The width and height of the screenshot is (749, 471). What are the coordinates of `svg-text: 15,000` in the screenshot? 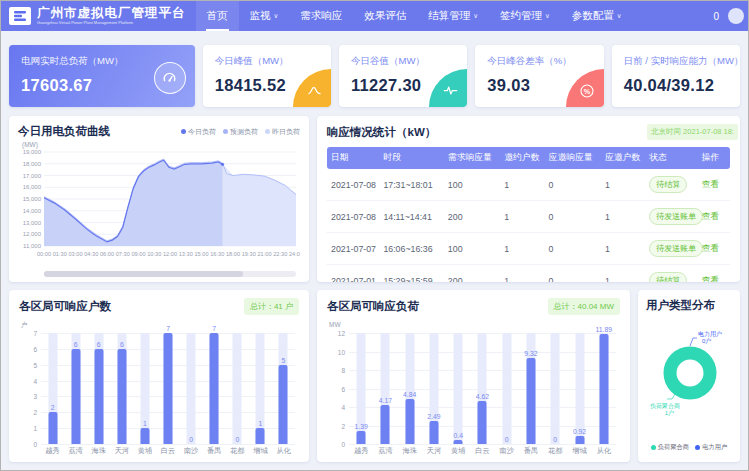 It's located at (32, 199).